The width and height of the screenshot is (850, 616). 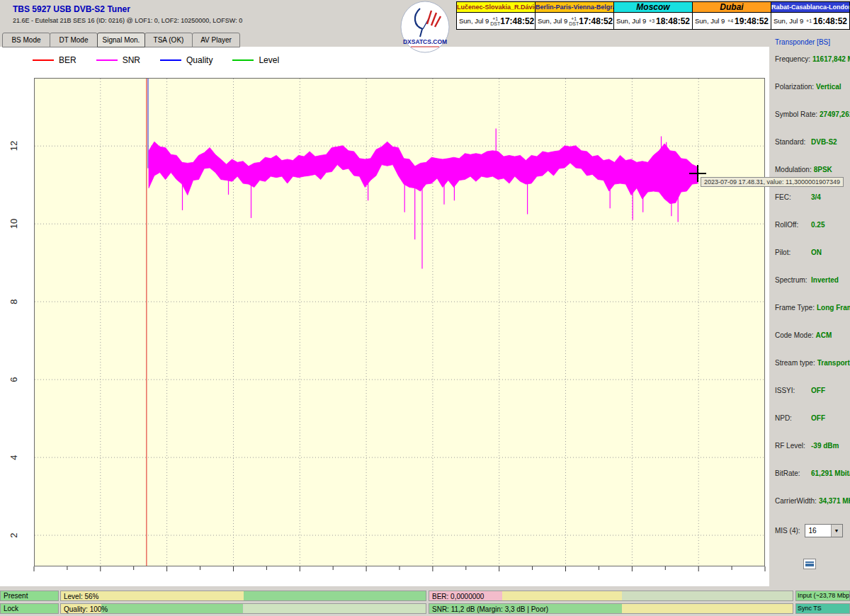 I want to click on field-value: DVB-S2, so click(x=824, y=142).